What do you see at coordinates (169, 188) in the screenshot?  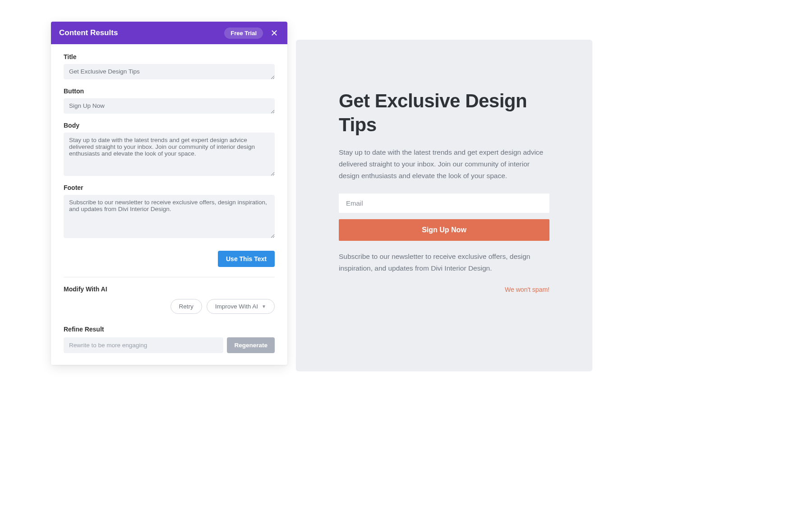 I see `footer-label: Footer` at bounding box center [169, 188].